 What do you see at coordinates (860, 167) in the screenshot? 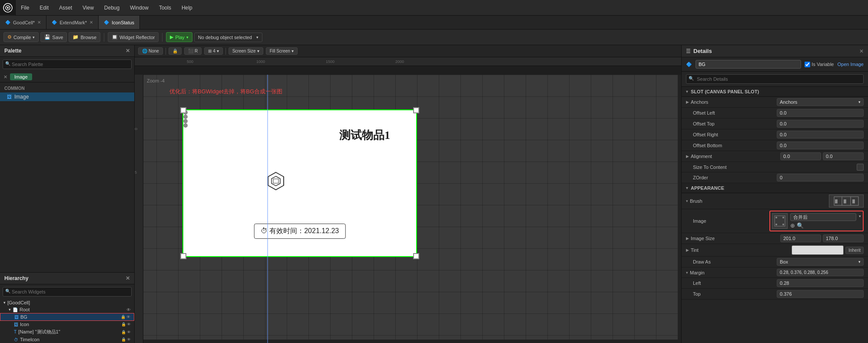
I see `size-to-content-checkbox` at bounding box center [860, 167].